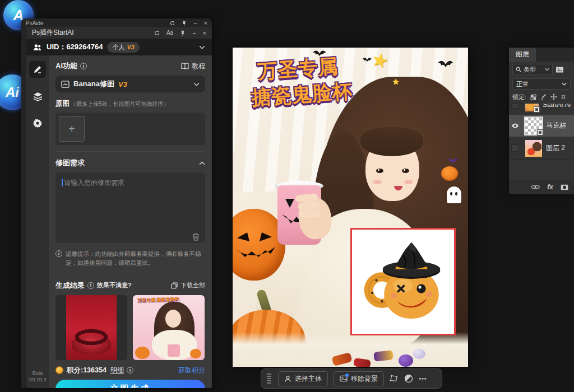 The image size is (574, 392). Describe the element at coordinates (130, 129) in the screenshot. I see `upload-area: +` at that location.